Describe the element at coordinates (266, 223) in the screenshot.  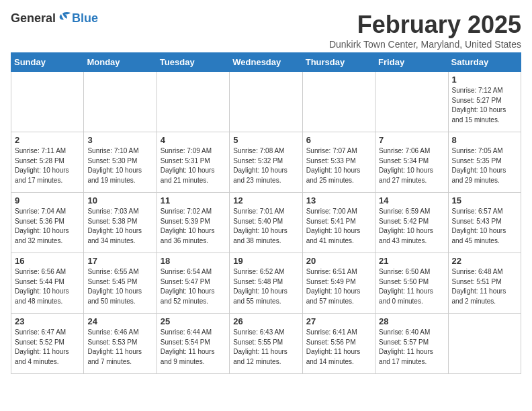
I see `calendar-cell: 12Sunrise: 7:01 AM Sunset: 5:40 PM Dayli…` at that location.